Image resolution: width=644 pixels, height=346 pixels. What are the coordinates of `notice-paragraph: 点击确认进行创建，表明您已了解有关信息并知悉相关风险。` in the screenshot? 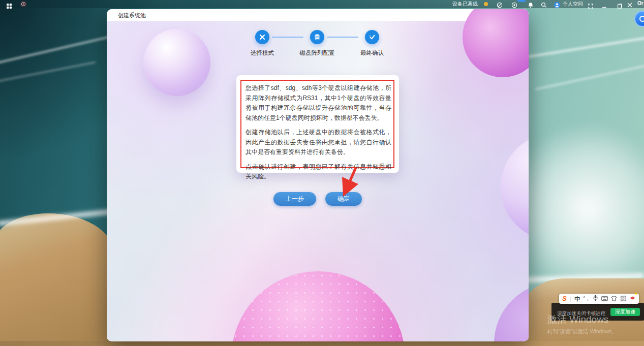 It's located at (318, 172).